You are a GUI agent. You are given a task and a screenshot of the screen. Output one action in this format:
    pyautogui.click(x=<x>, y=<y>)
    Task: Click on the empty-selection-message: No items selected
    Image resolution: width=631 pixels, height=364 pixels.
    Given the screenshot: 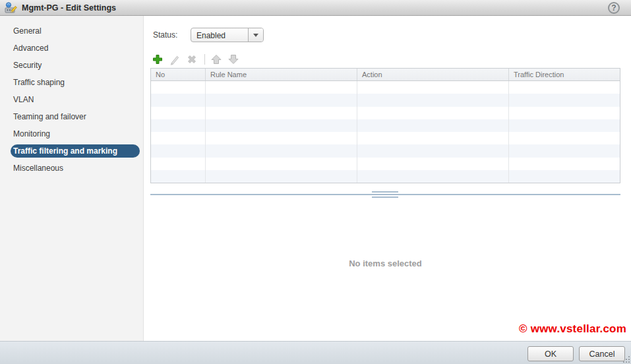 What is the action you would take?
    pyautogui.click(x=385, y=264)
    